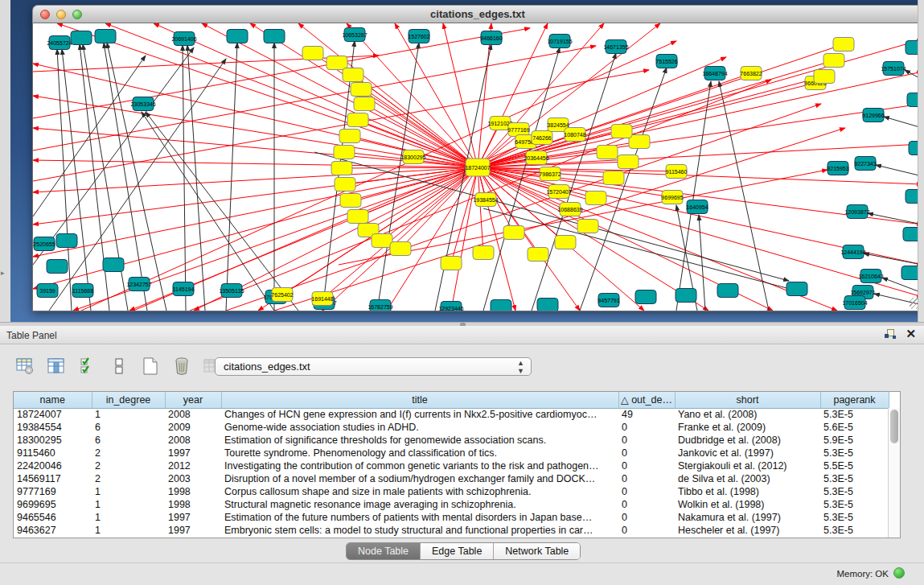 This screenshot has width=924, height=585. Describe the element at coordinates (418, 37) in the screenshot. I see `graph-node: 1527602` at that location.